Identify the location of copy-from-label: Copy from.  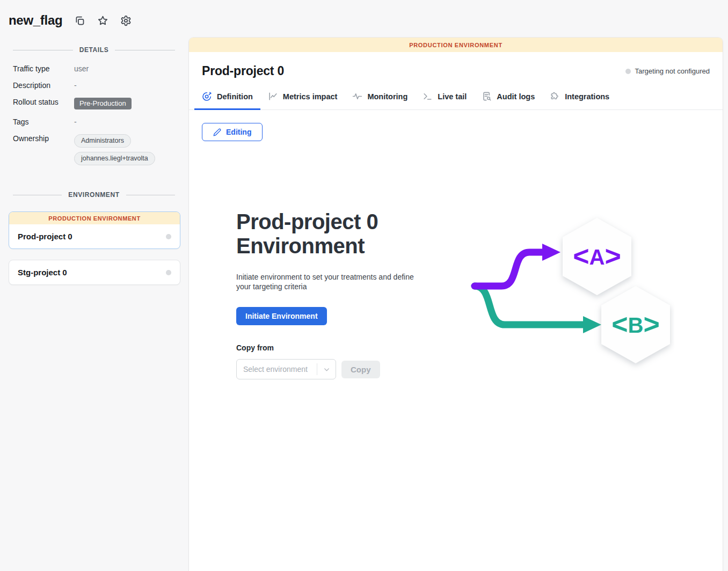
(332, 348).